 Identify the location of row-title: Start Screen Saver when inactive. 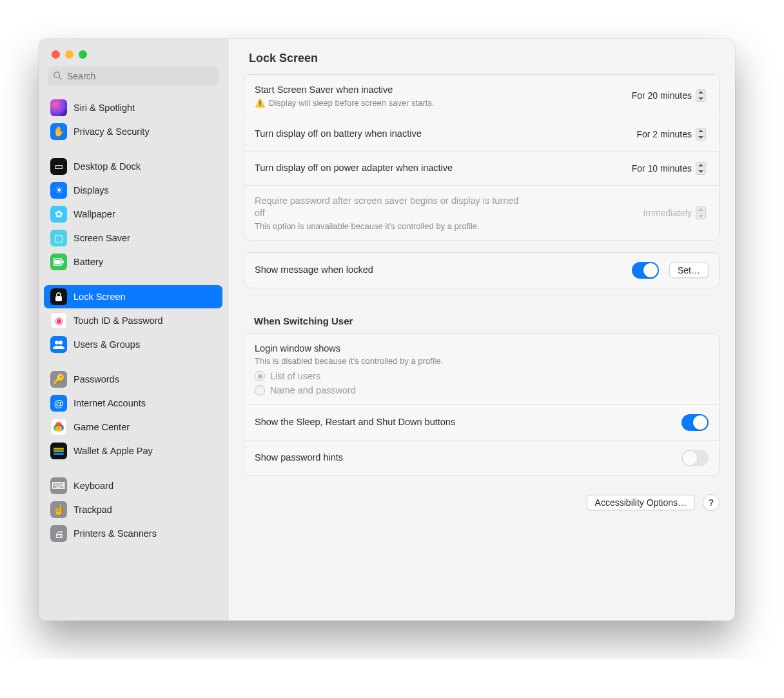
(436, 90).